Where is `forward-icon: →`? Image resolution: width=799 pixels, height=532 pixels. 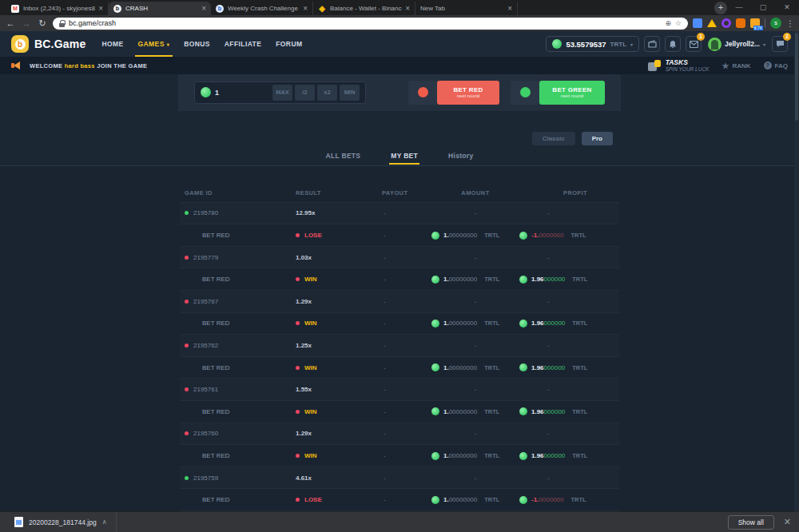 forward-icon: → is located at coordinates (26, 24).